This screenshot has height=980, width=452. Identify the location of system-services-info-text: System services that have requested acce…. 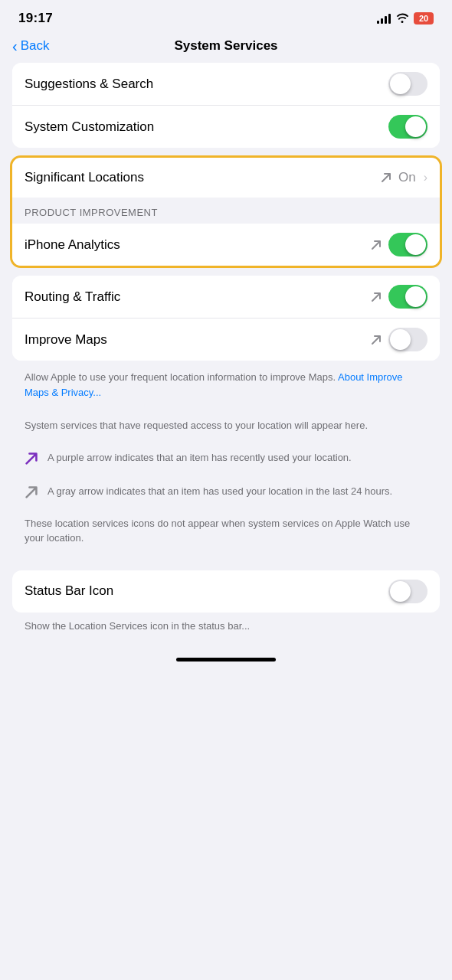
(196, 426).